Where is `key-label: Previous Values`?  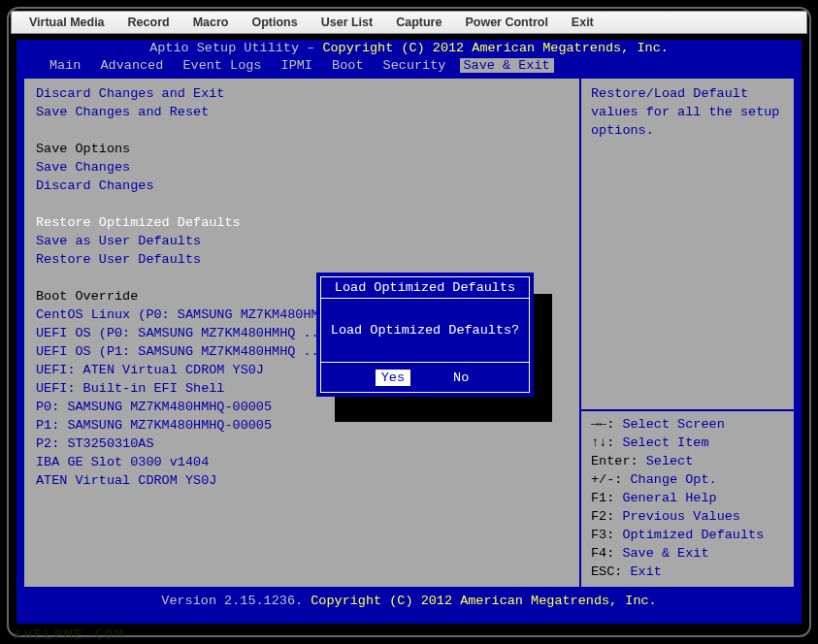 key-label: Previous Values is located at coordinates (677, 516).